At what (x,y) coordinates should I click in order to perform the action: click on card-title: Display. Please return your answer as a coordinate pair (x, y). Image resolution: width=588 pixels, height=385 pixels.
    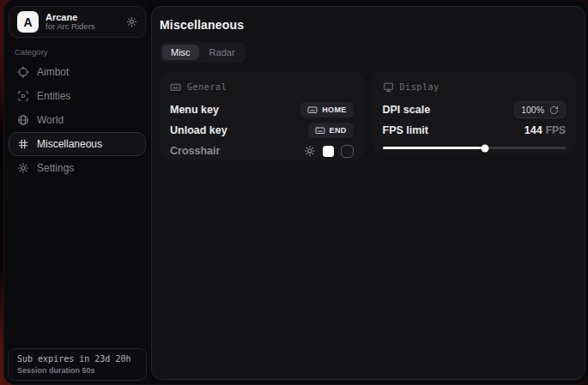
    Looking at the image, I should click on (420, 87).